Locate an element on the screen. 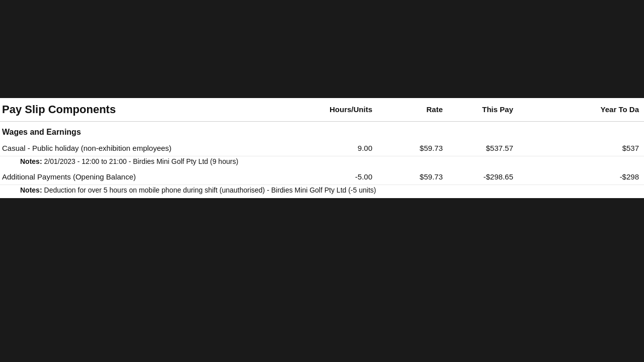 This screenshot has width=644, height=362. wages-section-title: Wages and Earnings is located at coordinates (322, 131).